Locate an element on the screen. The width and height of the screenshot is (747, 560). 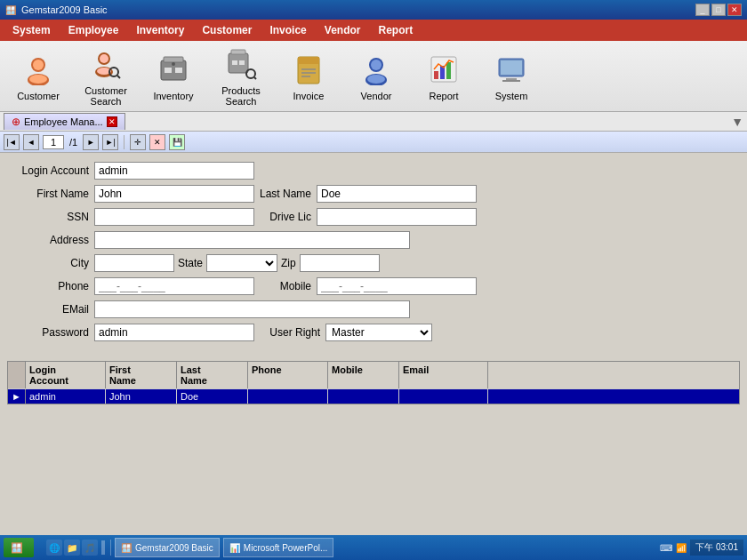
title-bar-text: Gemstar2009 Basic is located at coordinates (64, 10).